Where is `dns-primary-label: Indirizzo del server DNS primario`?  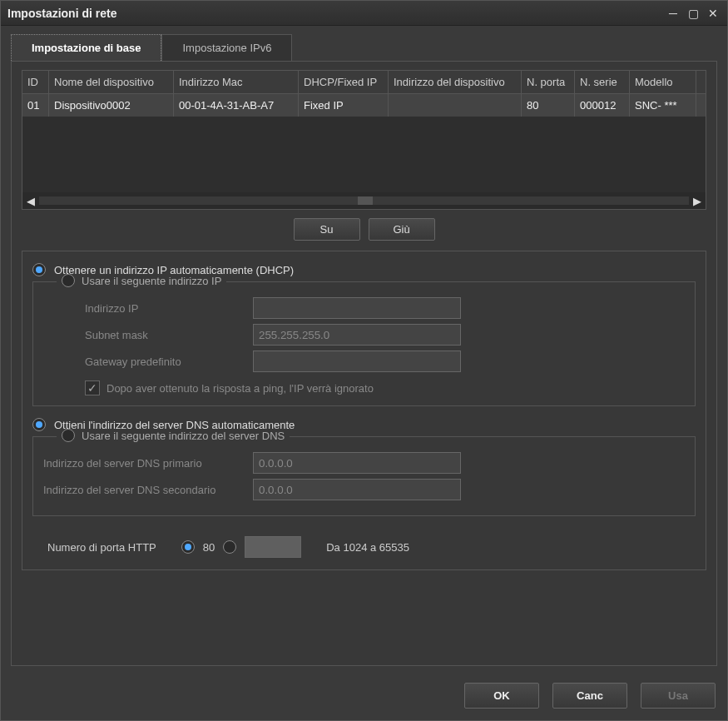 dns-primary-label: Indirizzo del server DNS primario is located at coordinates (143, 463).